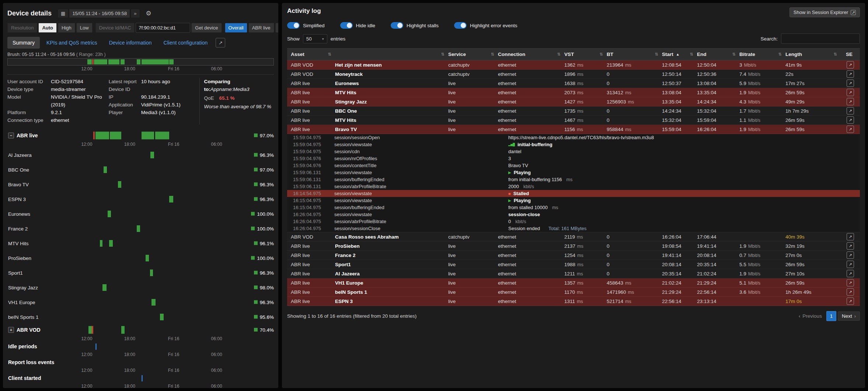 Image resolution: width=868 pixels, height=391 pixels. I want to click on bt-value: 458643, so click(615, 283).